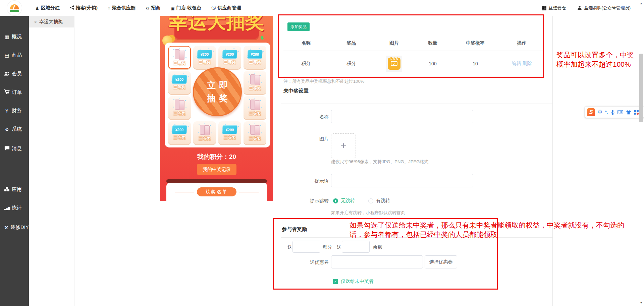 This screenshot has width=644, height=306. What do you see at coordinates (121, 8) in the screenshot?
I see `nav-supply-chain: ○ 聚合供应链` at bounding box center [121, 8].